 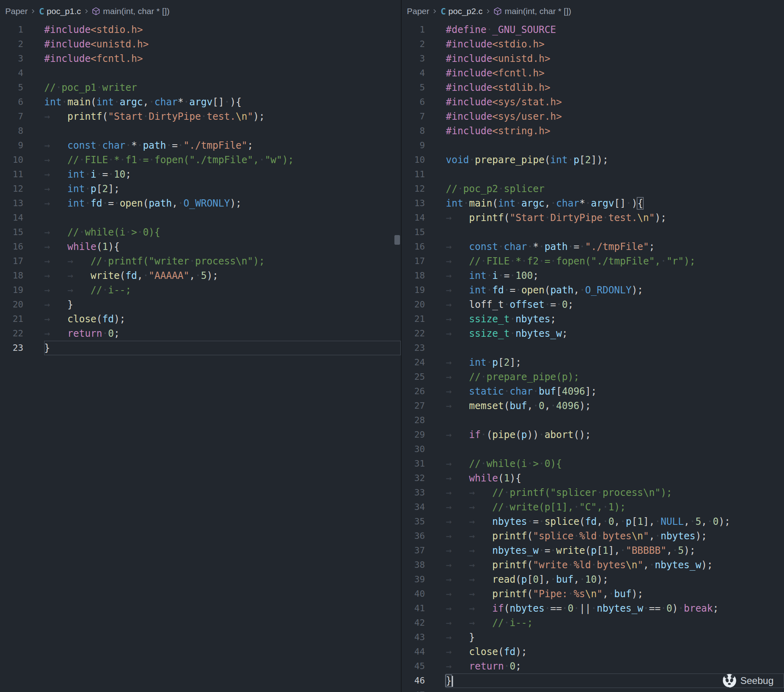 I want to click on line-number: 11, so click(x=413, y=174).